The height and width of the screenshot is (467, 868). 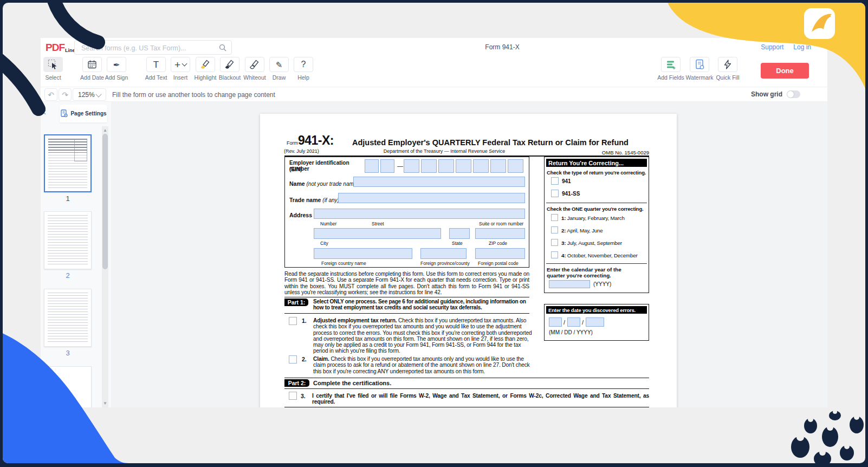 I want to click on checkbox-q1, so click(x=555, y=218).